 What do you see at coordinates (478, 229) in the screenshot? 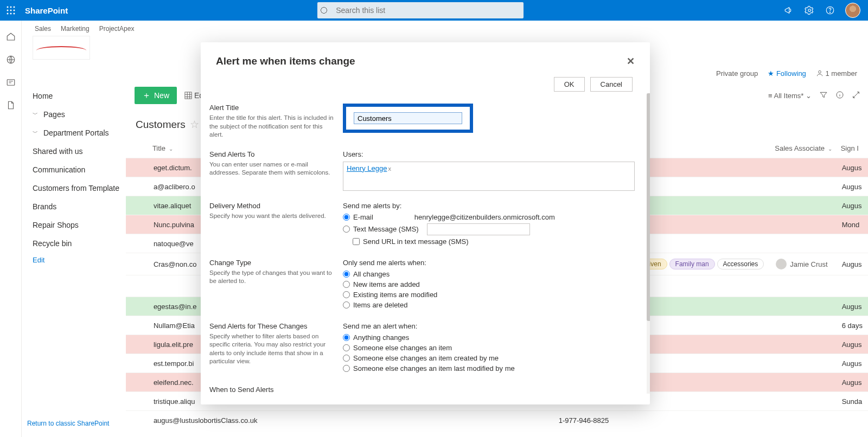
I see `sms-number-input` at bounding box center [478, 229].